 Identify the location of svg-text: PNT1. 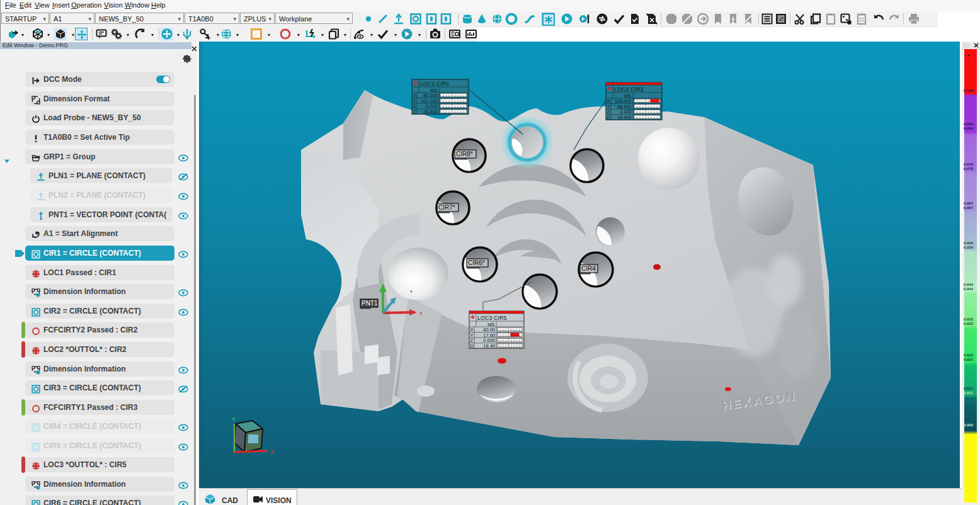
(370, 304).